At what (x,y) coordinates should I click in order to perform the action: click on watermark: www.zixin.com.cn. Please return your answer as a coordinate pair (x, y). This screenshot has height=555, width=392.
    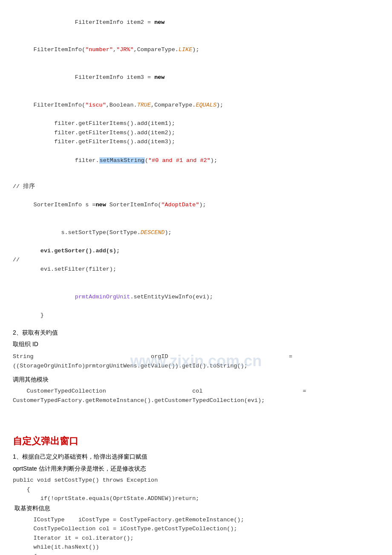
    Looking at the image, I should click on (196, 361).